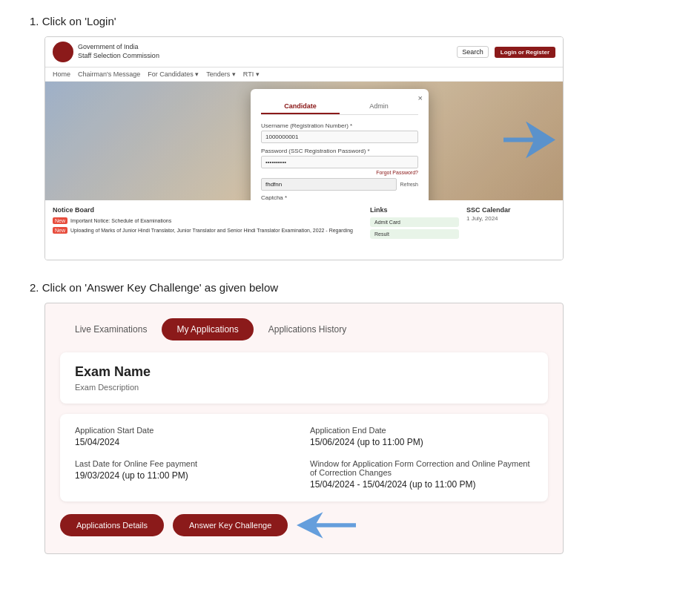 The image size is (700, 612). I want to click on notice-badge-2: New, so click(60, 230).